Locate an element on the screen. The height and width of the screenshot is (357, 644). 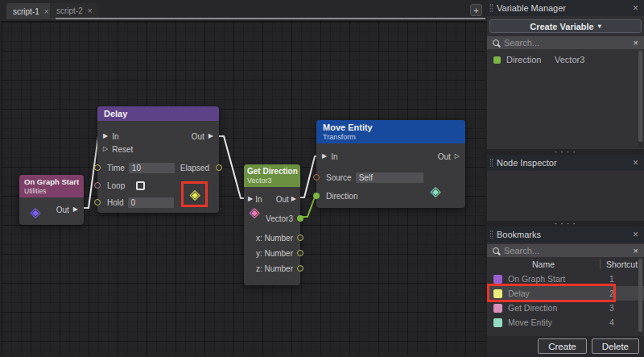
delete-bookmark-button: Delete is located at coordinates (615, 347).